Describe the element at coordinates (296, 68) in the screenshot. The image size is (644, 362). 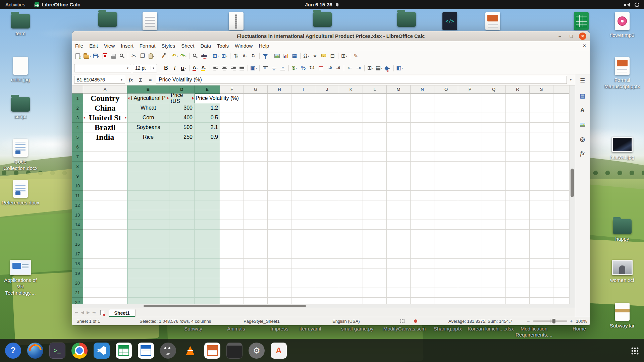
I see `format-as-currency-dropdown: ▾` at that location.